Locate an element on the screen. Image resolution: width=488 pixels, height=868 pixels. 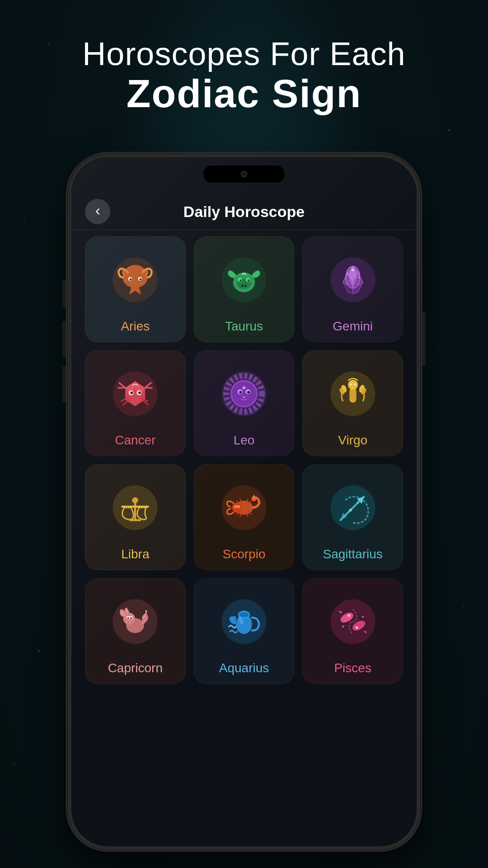
nav-title: Daily Horoscope is located at coordinates (244, 212).